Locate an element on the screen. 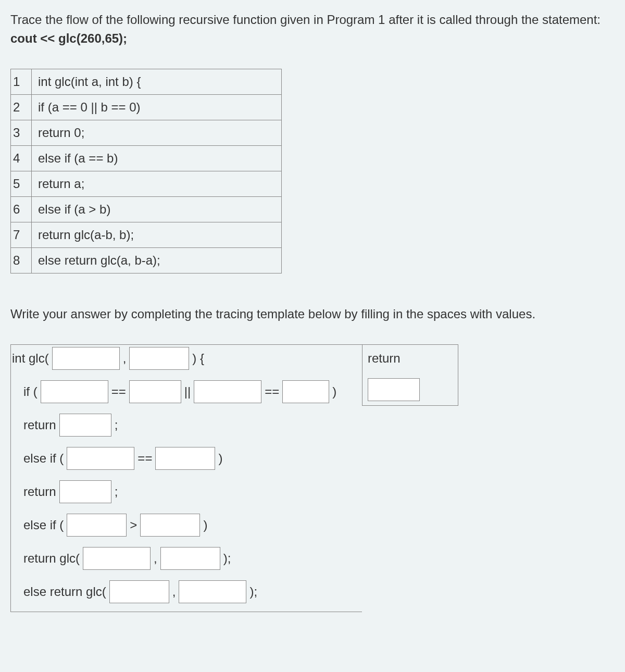 The image size is (625, 672). elif1-eq: == is located at coordinates (145, 458).